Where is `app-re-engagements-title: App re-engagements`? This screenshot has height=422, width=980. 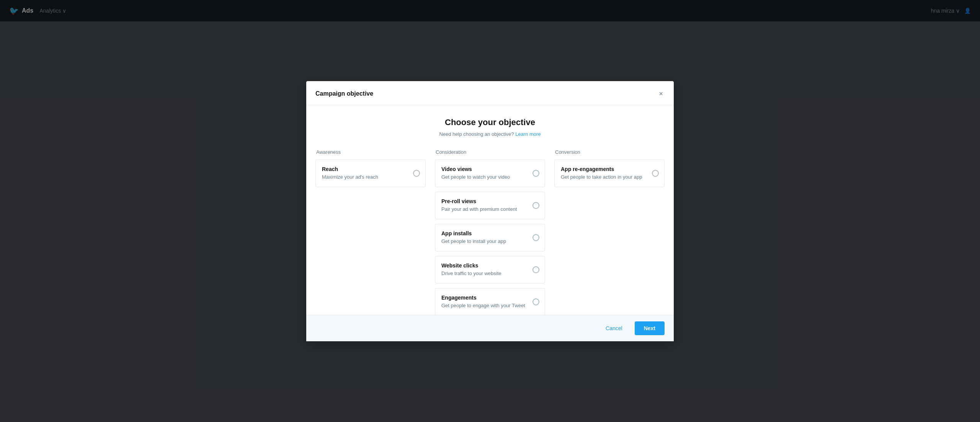
app-re-engagements-title: App re-engagements is located at coordinates (605, 169).